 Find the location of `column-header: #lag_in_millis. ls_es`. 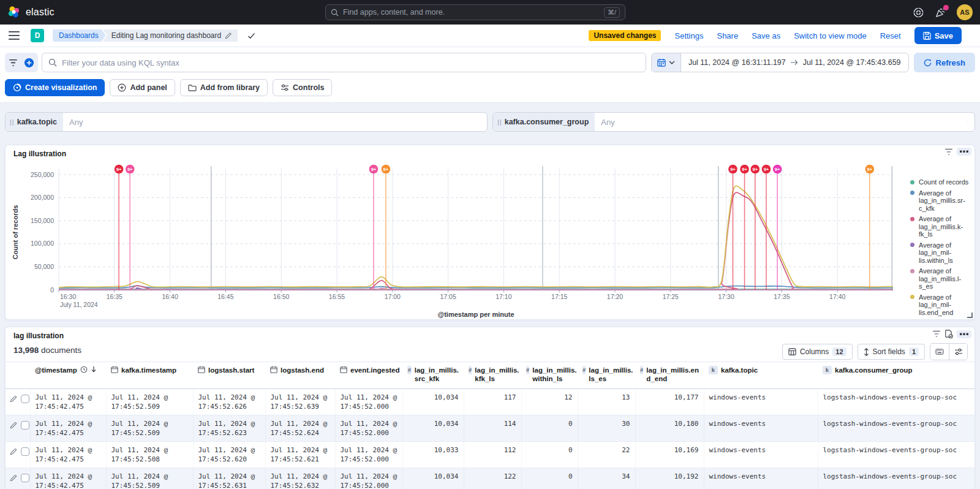

column-header: #lag_in_millis. ls_es is located at coordinates (606, 376).